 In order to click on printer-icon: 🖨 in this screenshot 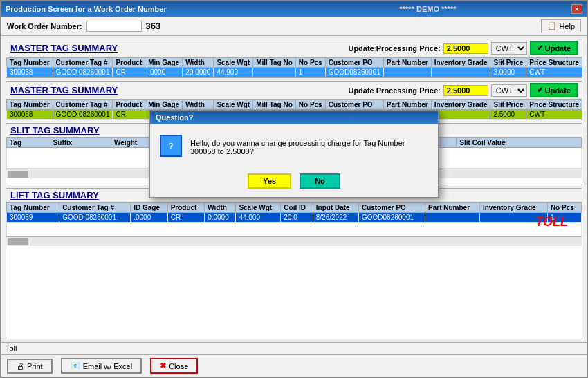, I will do `click(21, 366)`.